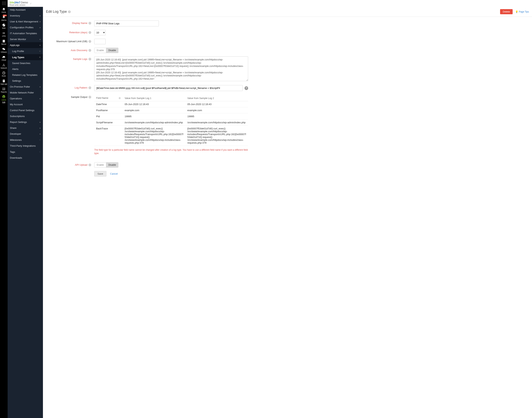 The height and width of the screenshot is (418, 532). Describe the element at coordinates (4, 3) in the screenshot. I see `apps-grid-icon` at that location.